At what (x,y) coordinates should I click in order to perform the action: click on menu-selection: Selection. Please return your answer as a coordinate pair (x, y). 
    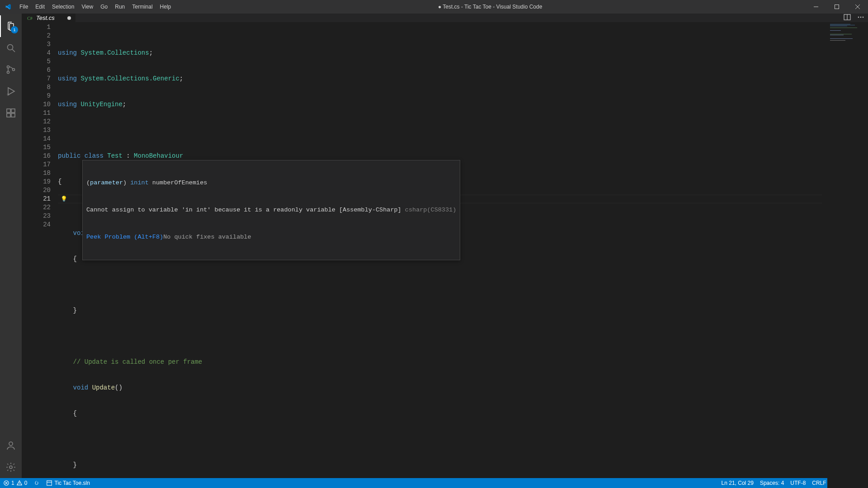
    Looking at the image, I should click on (63, 7).